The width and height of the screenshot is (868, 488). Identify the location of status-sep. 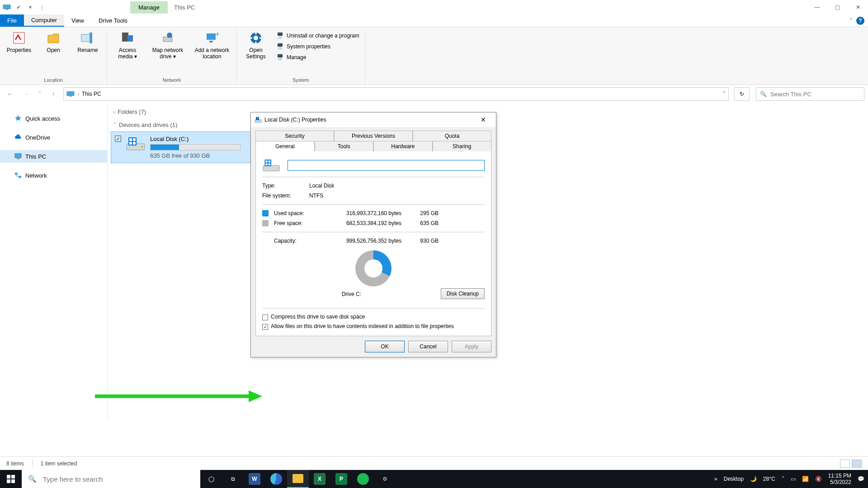
(33, 464).